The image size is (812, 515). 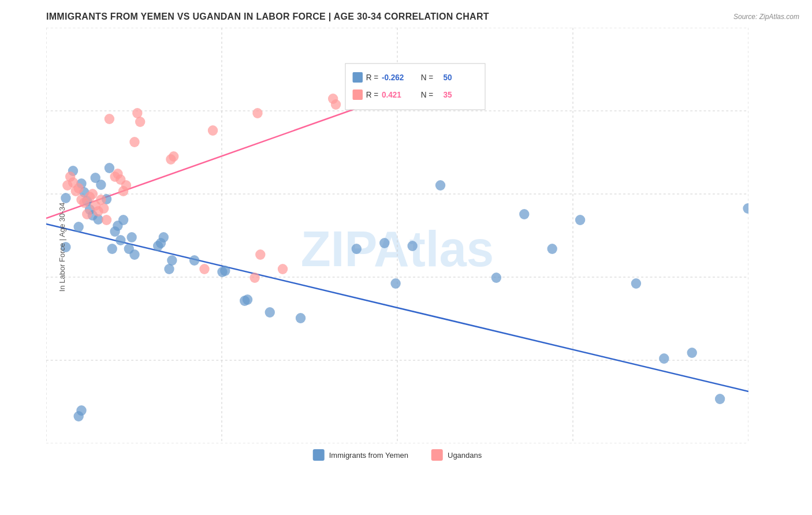 I want to click on legend-container: Immigrants from Yemen Ugandans, so click(x=397, y=455).